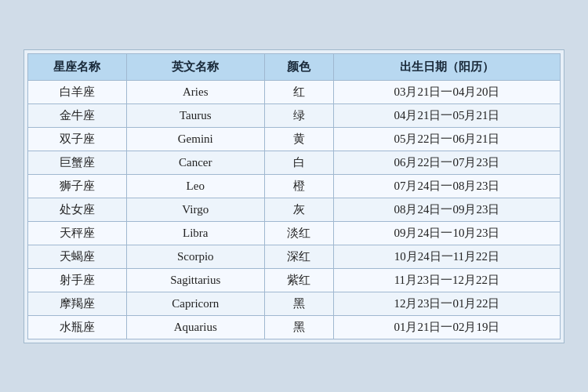 This screenshot has height=392, width=588. Describe the element at coordinates (78, 92) in the screenshot. I see `cell-zh: 白羊座` at that location.